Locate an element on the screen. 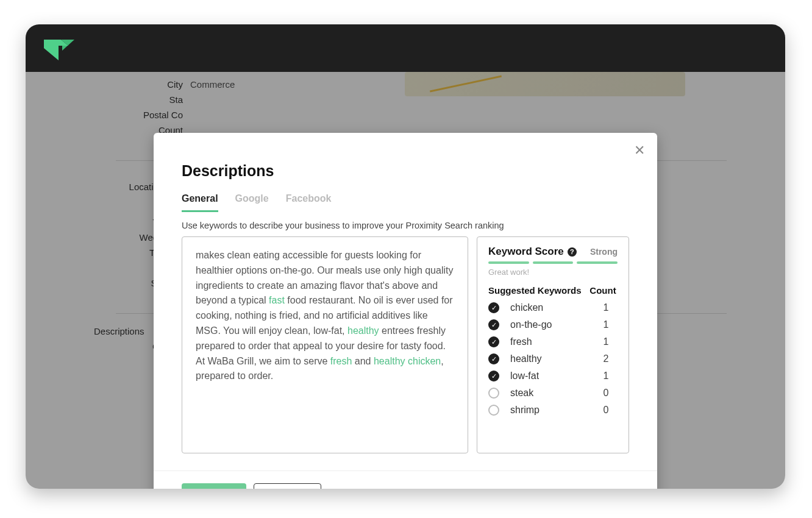  keyword-name: low-fat is located at coordinates (548, 376).